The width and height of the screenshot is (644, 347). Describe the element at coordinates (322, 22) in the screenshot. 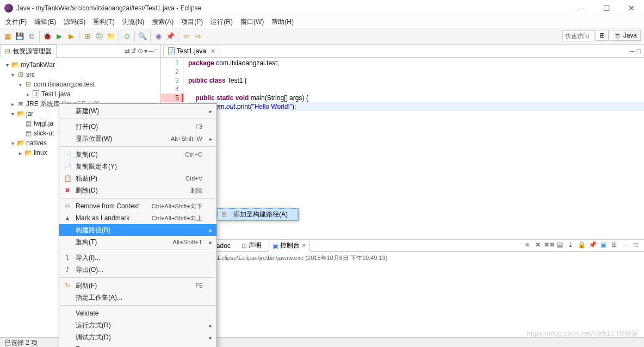

I see `menubar: 文件(F) 编辑(E) 源码(S) 重构(T) 浏览(N) 搜索(A) 项目(P…` at that location.